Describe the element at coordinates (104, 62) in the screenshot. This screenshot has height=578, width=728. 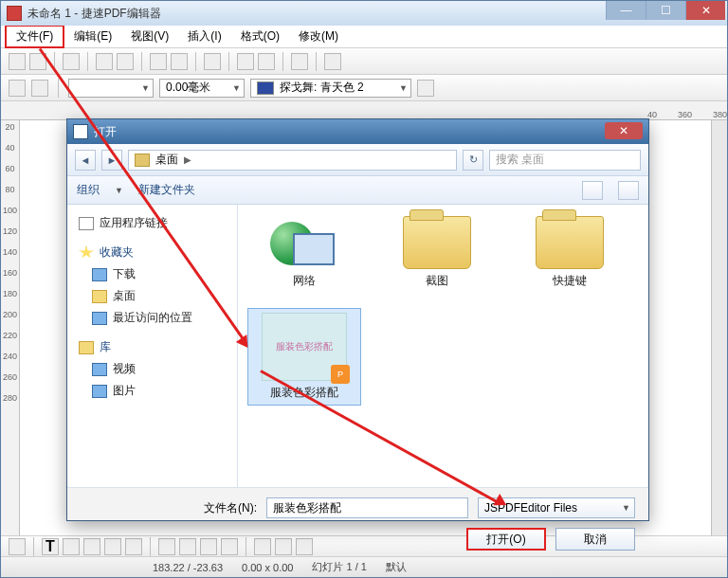
I see `pdf-export-icon` at that location.